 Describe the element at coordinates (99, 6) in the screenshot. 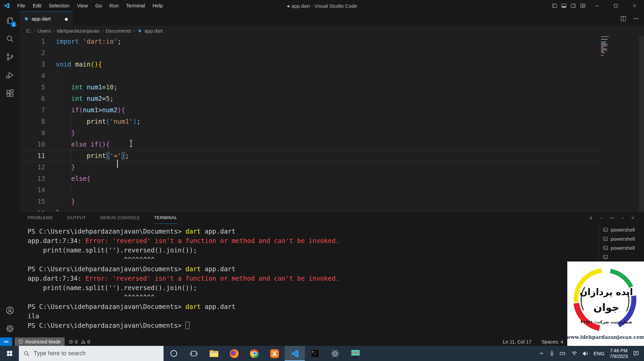

I see `menu-go: Go` at that location.